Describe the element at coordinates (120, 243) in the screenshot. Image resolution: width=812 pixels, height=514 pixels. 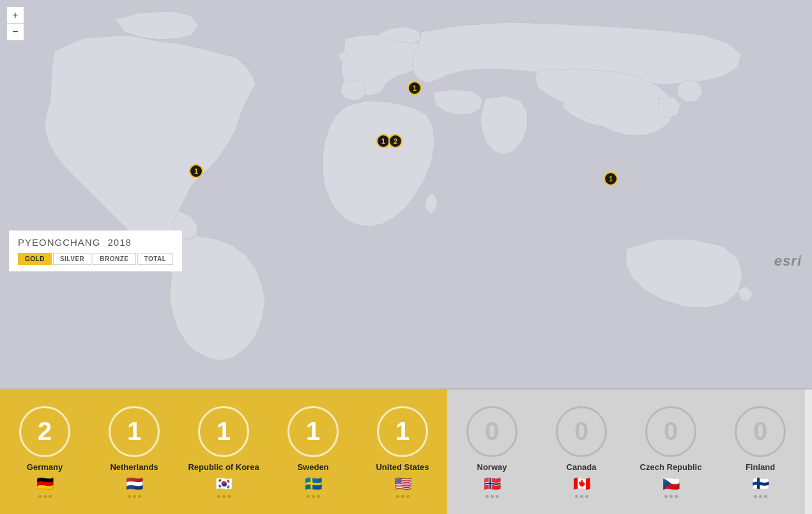
I see `event-year: 2018` at that location.